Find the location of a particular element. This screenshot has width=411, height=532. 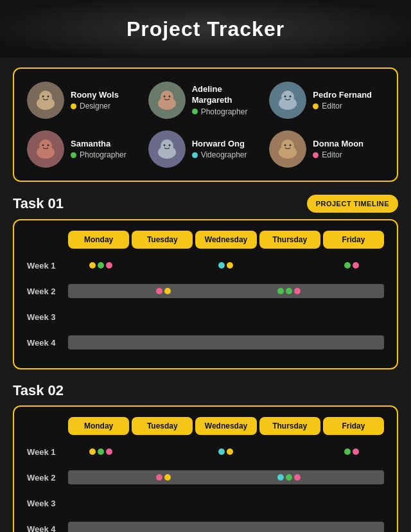

team-member-horward: Horward Ong Videographer is located at coordinates (206, 149).